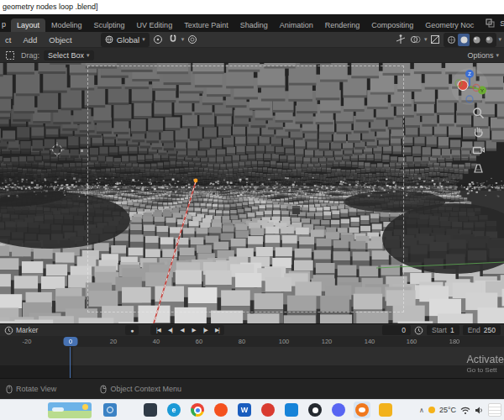  What do you see at coordinates (315, 410) in the screenshot?
I see `taskbar-app-github-icon` at bounding box center [315, 410].